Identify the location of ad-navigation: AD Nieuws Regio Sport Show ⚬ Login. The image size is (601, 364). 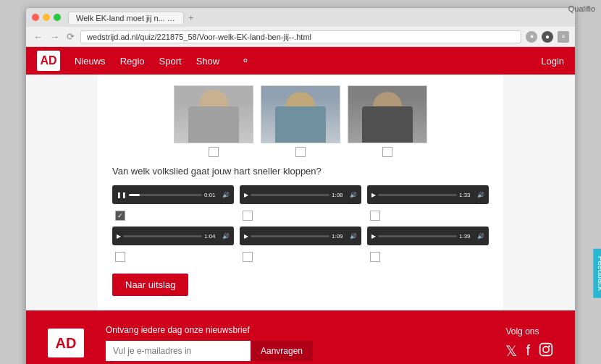
(300, 61).